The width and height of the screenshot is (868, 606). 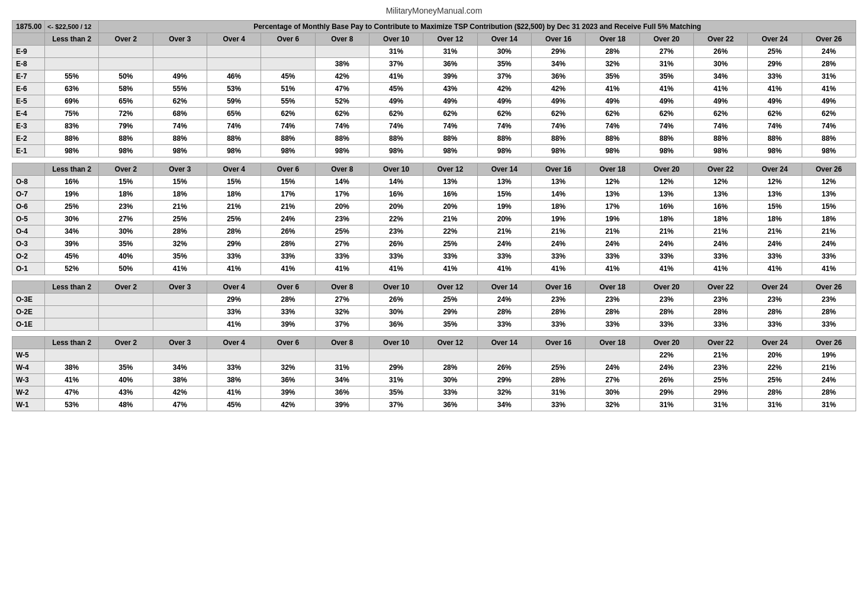 I want to click on top-header-row: 1875.00 <- $22,500 / 12 Percentage of Mo…, so click(x=435, y=27).